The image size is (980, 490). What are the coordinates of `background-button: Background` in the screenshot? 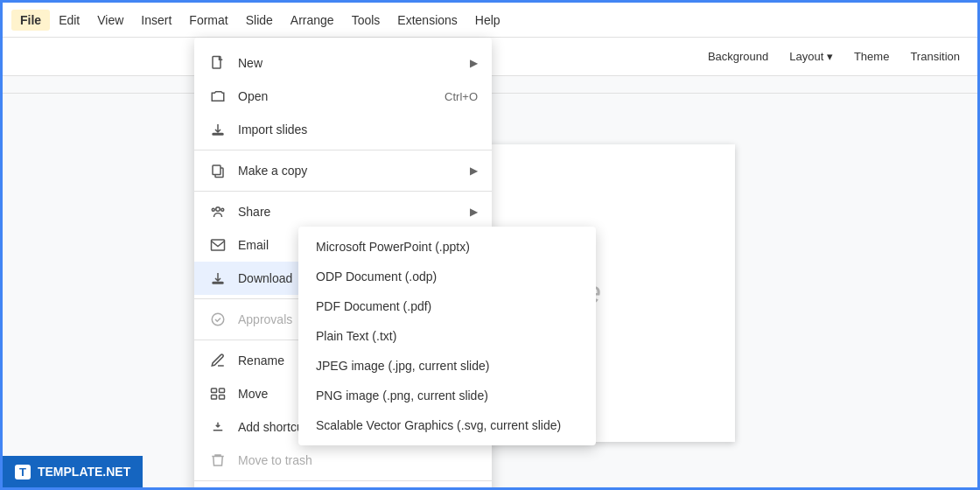 It's located at (738, 56).